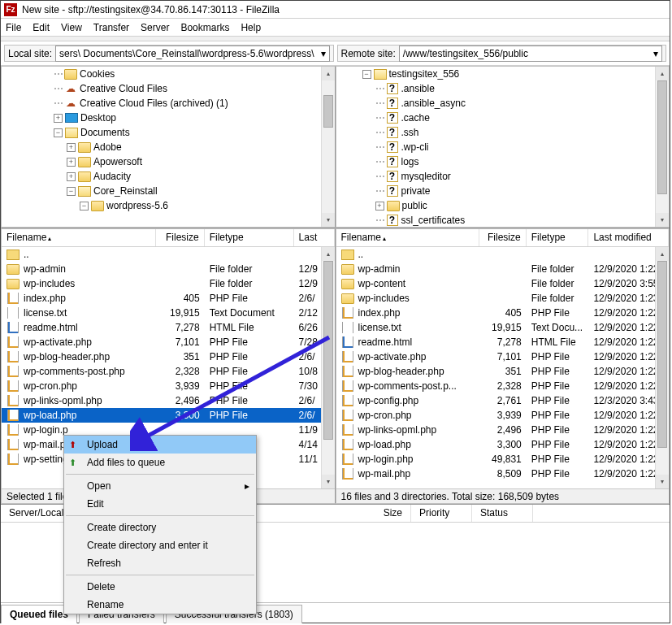 This screenshot has width=672, height=625. I want to click on tree-item: −Core_Reinstall, so click(168, 191).